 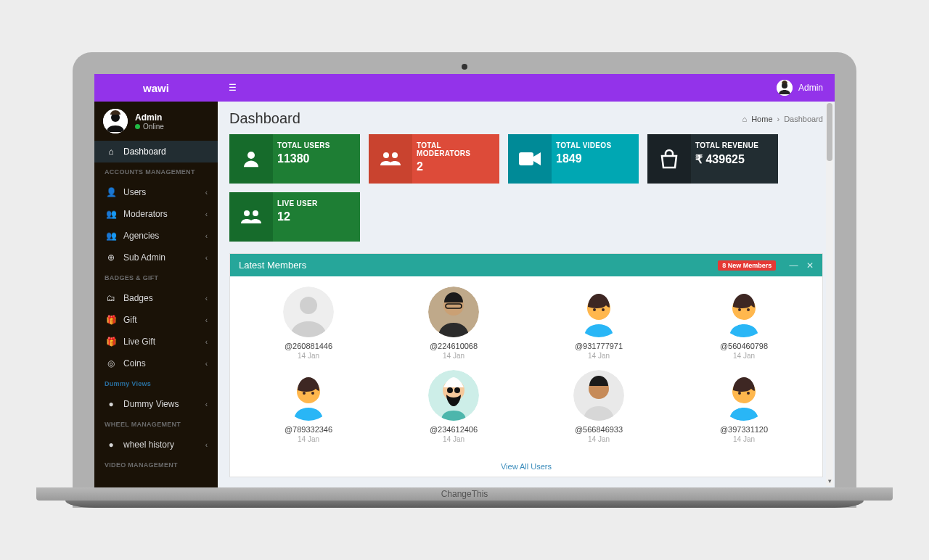 I want to click on sidebar-item-dummyviews: ●Dummy Views‹, so click(x=156, y=404).